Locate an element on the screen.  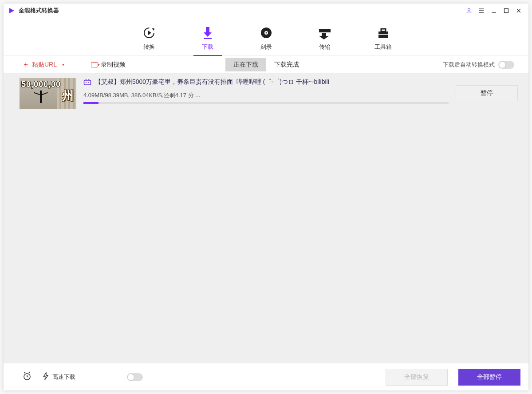
lightning-icon is located at coordinates (46, 377).